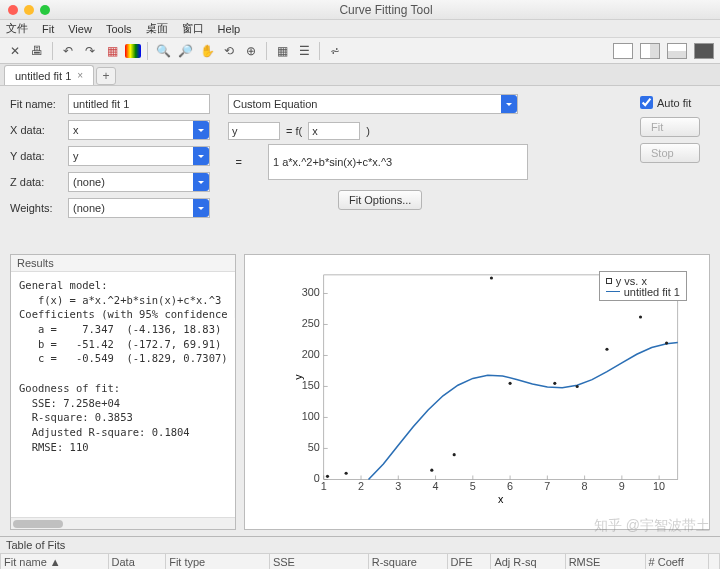 This screenshot has width=720, height=569. Describe the element at coordinates (201, 208) in the screenshot. I see `chevron-down-icon` at that location.